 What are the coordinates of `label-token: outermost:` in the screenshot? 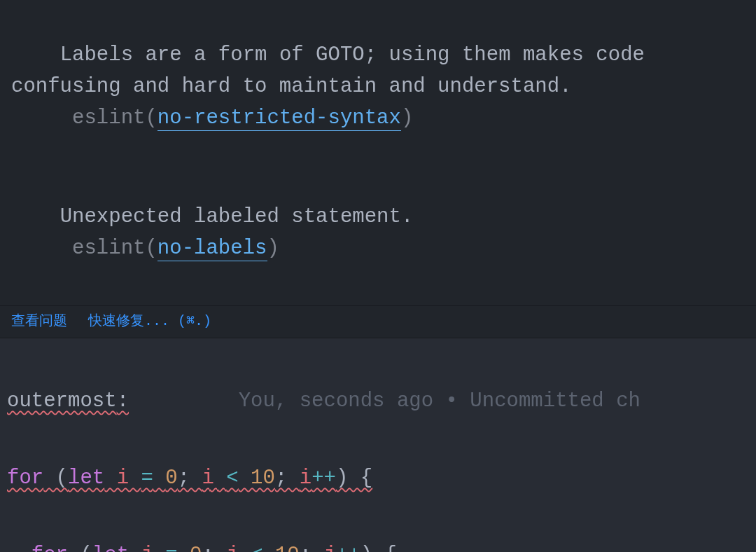 It's located at (68, 401).